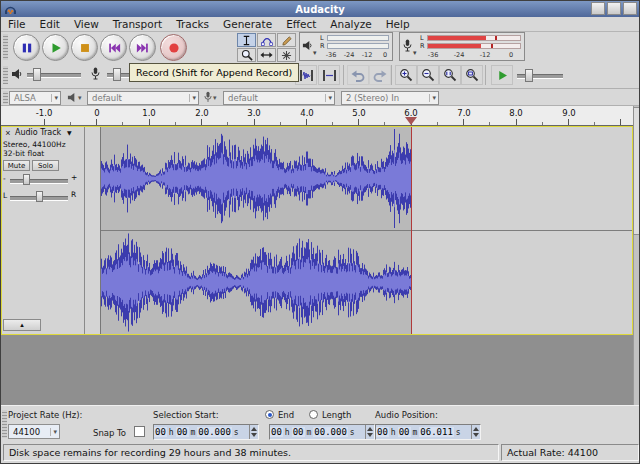 Image resolution: width=640 pixels, height=464 pixels. I want to click on length-radio-label: Length, so click(336, 415).